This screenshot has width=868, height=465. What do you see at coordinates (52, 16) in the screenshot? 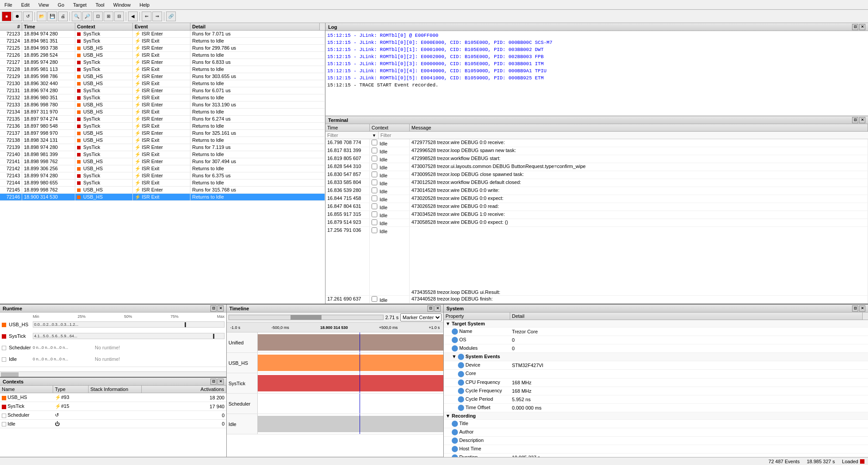
I see `save-button: 💾` at bounding box center [52, 16].